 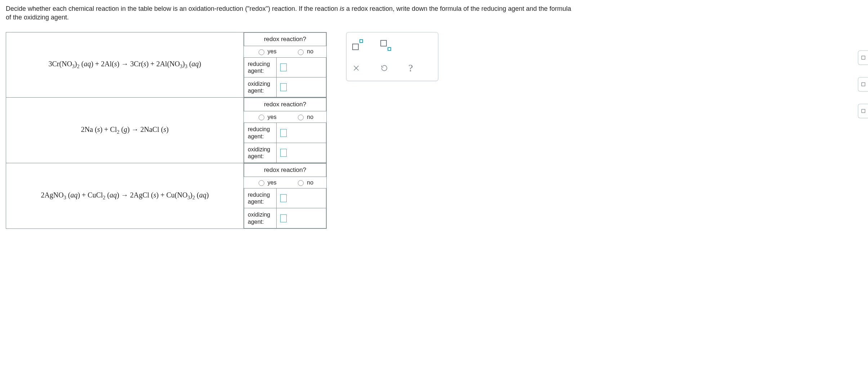 I want to click on reaction-equation: 3Cr(NO3)2 (aq) + 2Al(s) → 3Cr(s) + 2Al(N…, so click(x=125, y=65).